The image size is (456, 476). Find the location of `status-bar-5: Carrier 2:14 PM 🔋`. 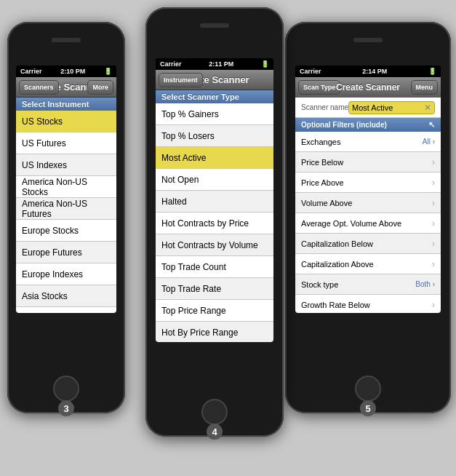

status-bar-5: Carrier 2:14 PM 🔋 is located at coordinates (368, 71).